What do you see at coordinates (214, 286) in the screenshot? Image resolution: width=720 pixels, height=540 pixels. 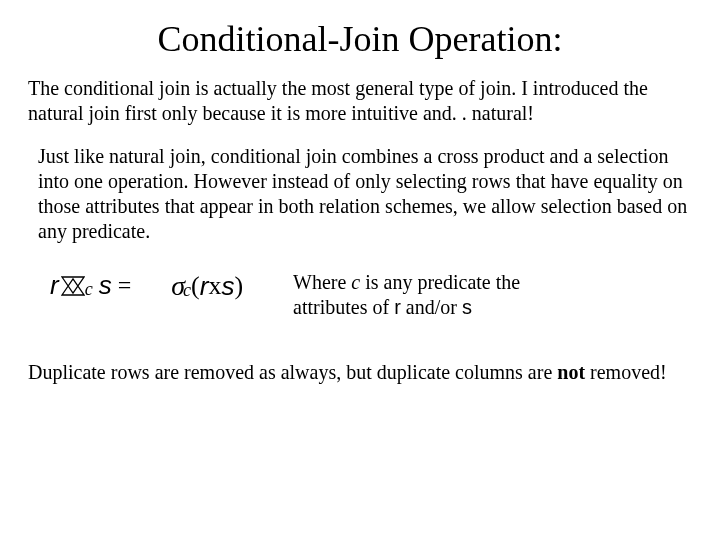 I see `times-x: x` at bounding box center [214, 286].